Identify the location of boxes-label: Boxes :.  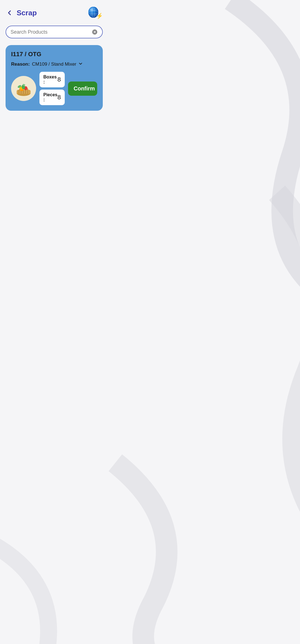
(51, 80).